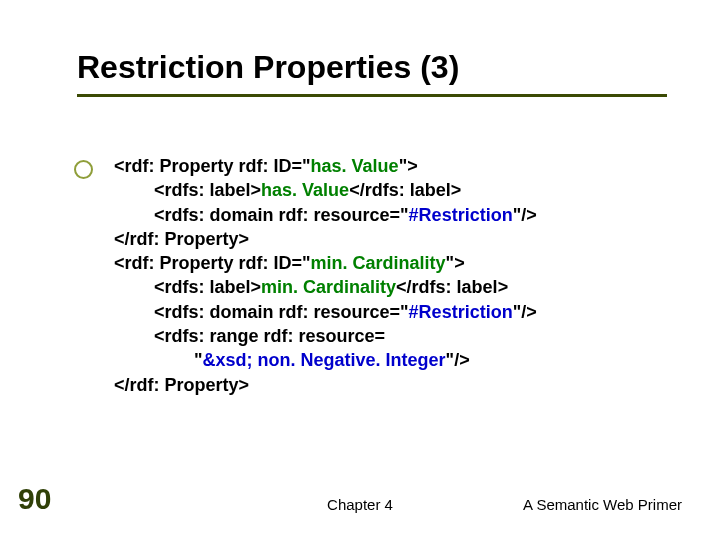 This screenshot has height=540, width=720. I want to click on code-l6a: <rdfs: label>, so click(188, 287).